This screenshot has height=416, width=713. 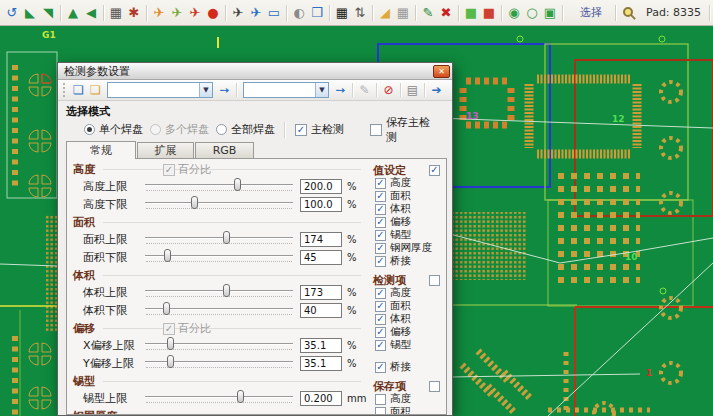 I want to click on x-offset-slider, so click(x=219, y=345).